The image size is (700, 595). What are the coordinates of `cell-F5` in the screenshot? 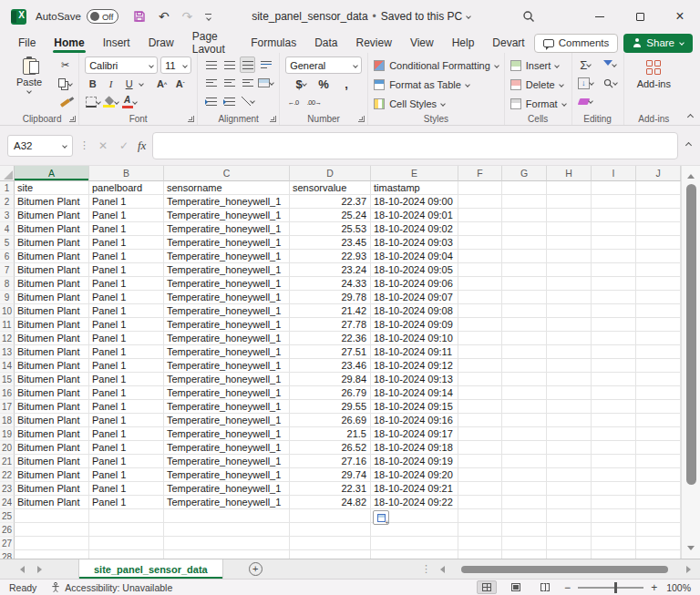 It's located at (480, 242).